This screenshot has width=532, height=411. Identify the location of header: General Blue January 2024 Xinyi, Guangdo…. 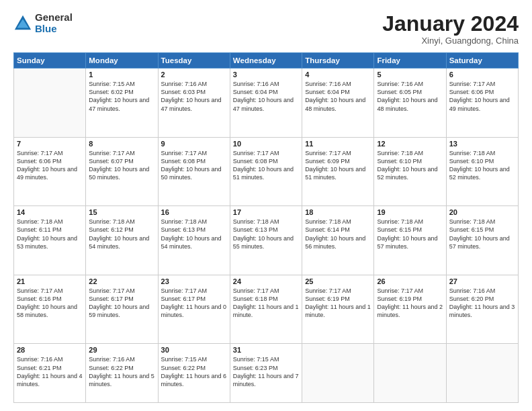
(266, 29).